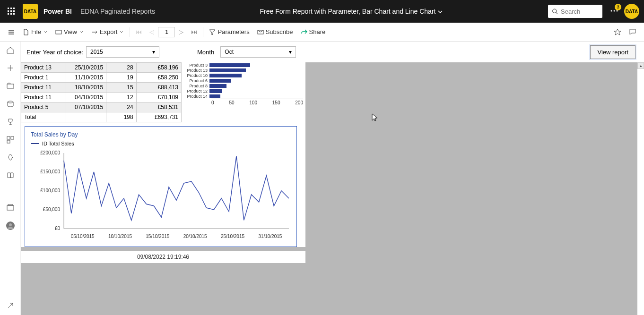 This screenshot has width=644, height=315. I want to click on last-page-button: ⏭, so click(194, 32).